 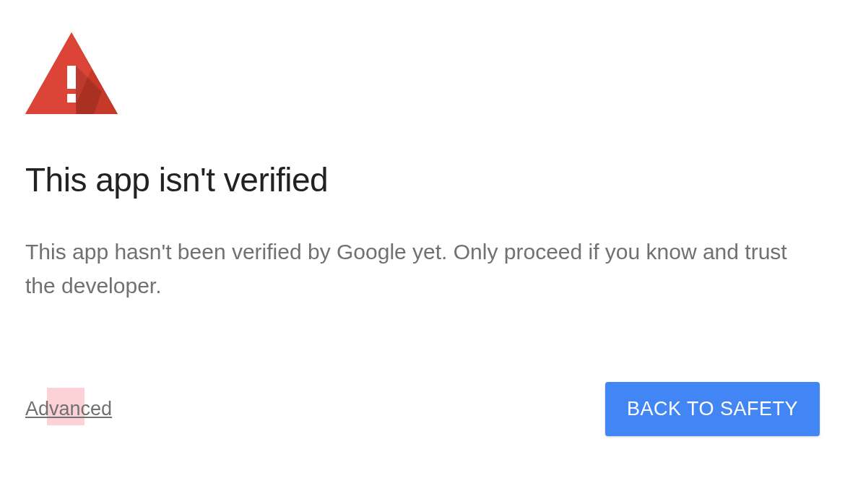 What do you see at coordinates (712, 409) in the screenshot?
I see `back-to-safety-button: BACK TO SAFETY` at bounding box center [712, 409].